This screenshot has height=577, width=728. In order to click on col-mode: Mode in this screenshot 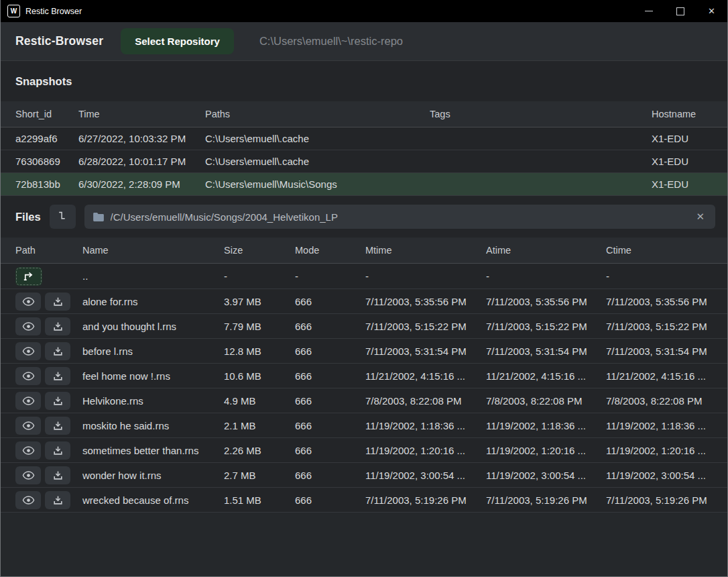, I will do `click(330, 250)`.